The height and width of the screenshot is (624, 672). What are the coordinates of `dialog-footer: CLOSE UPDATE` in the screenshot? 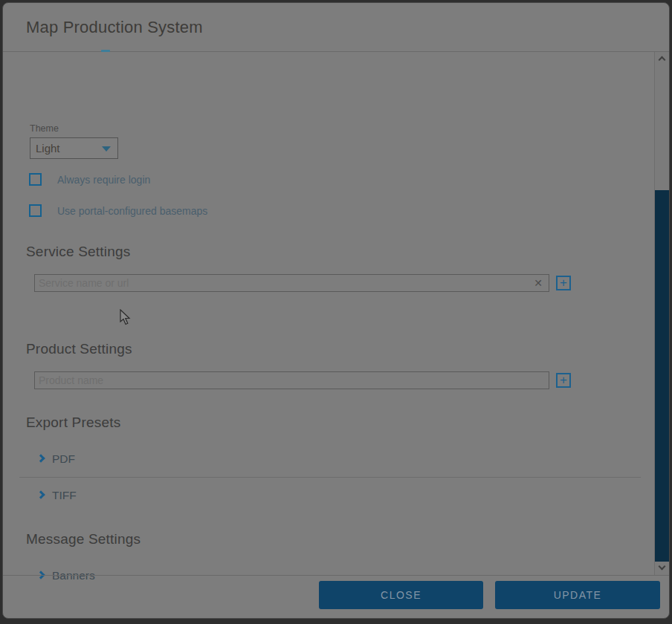 It's located at (336, 597).